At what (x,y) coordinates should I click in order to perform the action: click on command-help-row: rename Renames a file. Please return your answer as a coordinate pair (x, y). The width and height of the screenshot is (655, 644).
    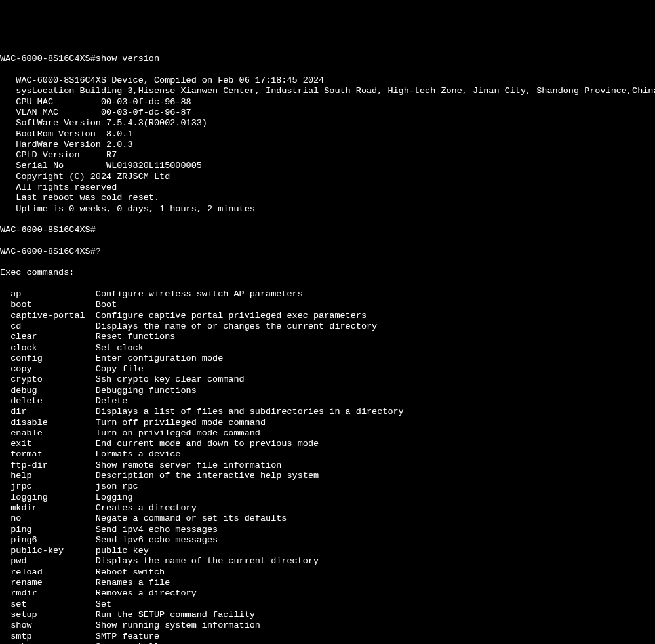
    Looking at the image, I should click on (328, 583).